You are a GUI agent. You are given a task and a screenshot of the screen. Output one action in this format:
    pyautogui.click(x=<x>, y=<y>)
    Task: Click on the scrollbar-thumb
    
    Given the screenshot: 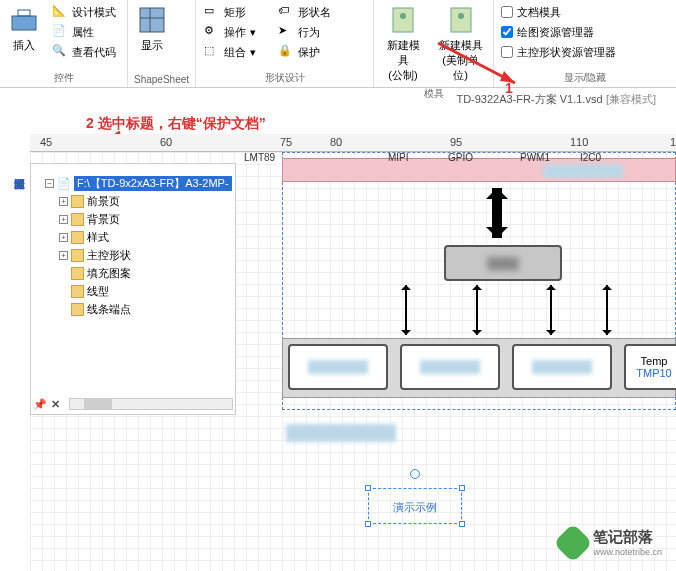 What is the action you would take?
    pyautogui.click(x=98, y=404)
    